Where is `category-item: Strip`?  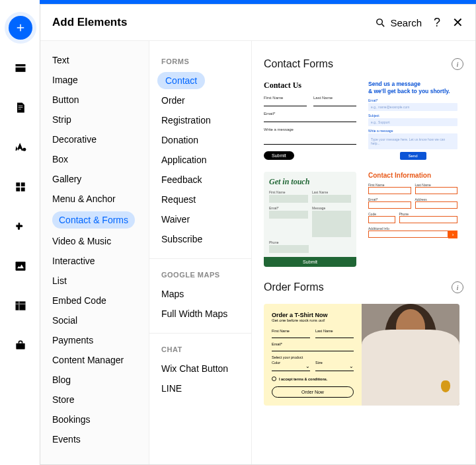 category-item: Strip is located at coordinates (95, 120).